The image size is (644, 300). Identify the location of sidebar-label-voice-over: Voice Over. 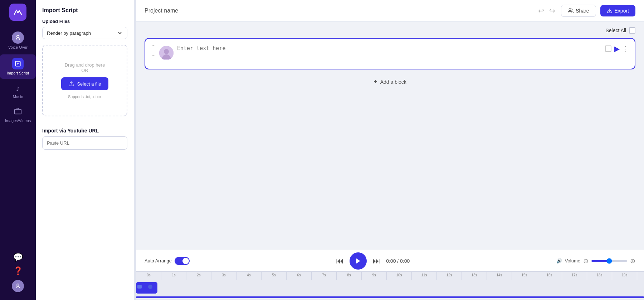
(18, 47).